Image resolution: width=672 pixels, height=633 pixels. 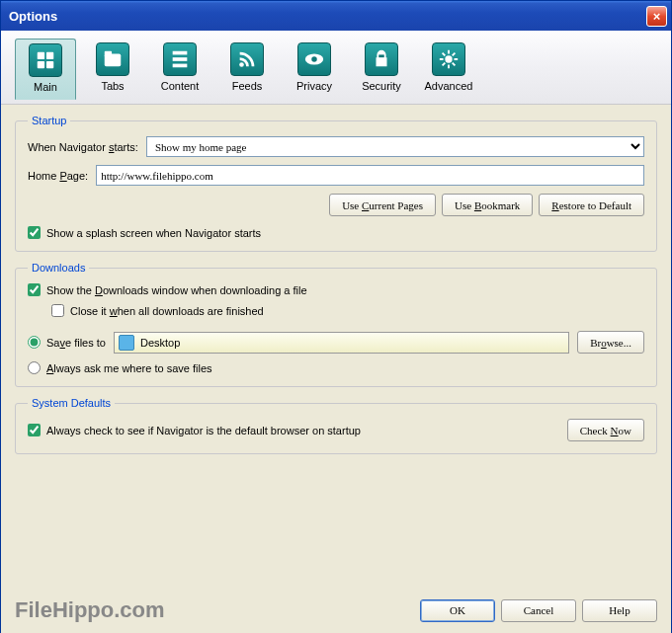 I want to click on close-finished-checkbox, so click(x=57, y=310).